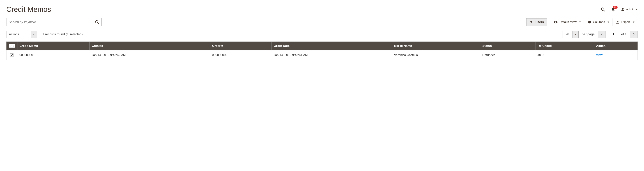 The height and width of the screenshot is (171, 644). What do you see at coordinates (634, 34) in the screenshot?
I see `next-page-button` at bounding box center [634, 34].